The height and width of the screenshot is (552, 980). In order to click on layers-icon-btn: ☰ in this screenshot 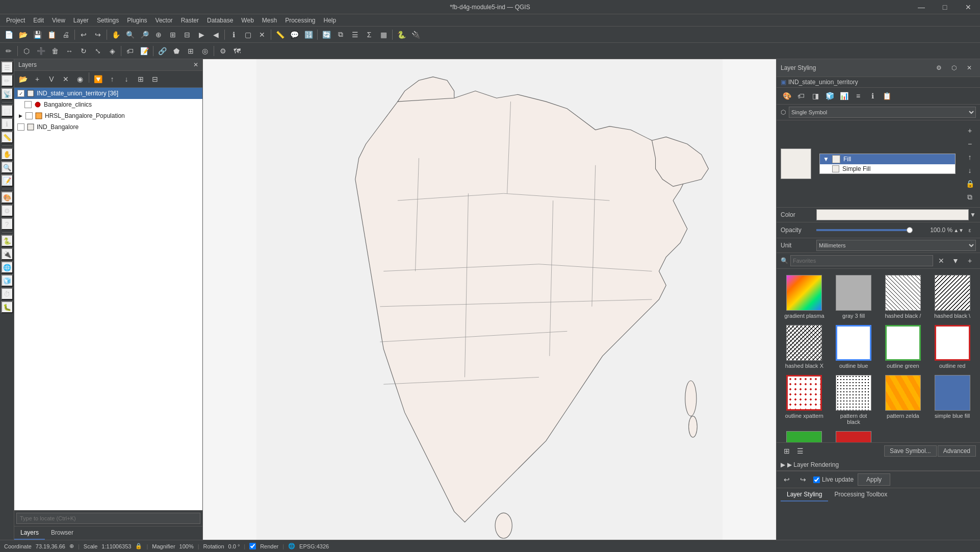, I will do `click(7, 67)`.